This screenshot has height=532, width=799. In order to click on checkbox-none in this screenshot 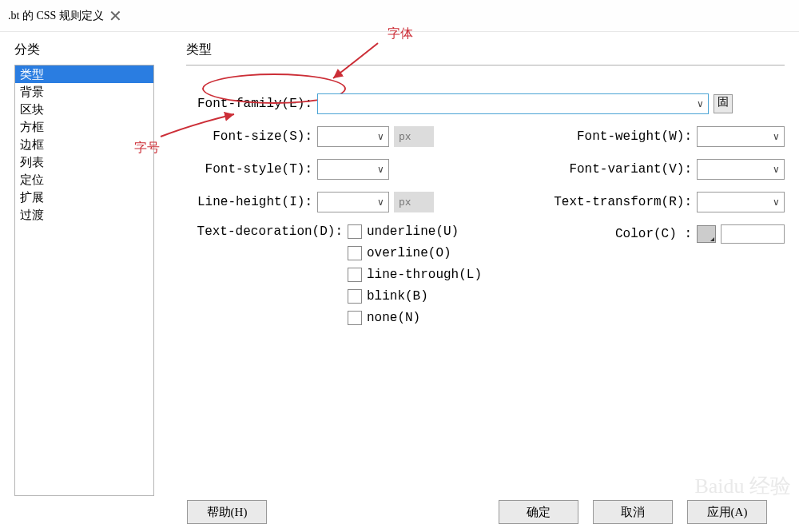, I will do `click(355, 318)`.